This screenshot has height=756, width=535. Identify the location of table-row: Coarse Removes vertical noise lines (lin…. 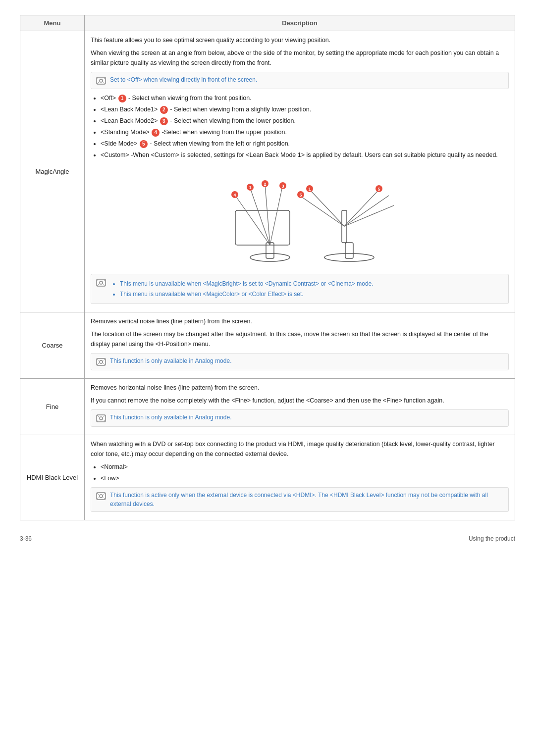
(268, 346).